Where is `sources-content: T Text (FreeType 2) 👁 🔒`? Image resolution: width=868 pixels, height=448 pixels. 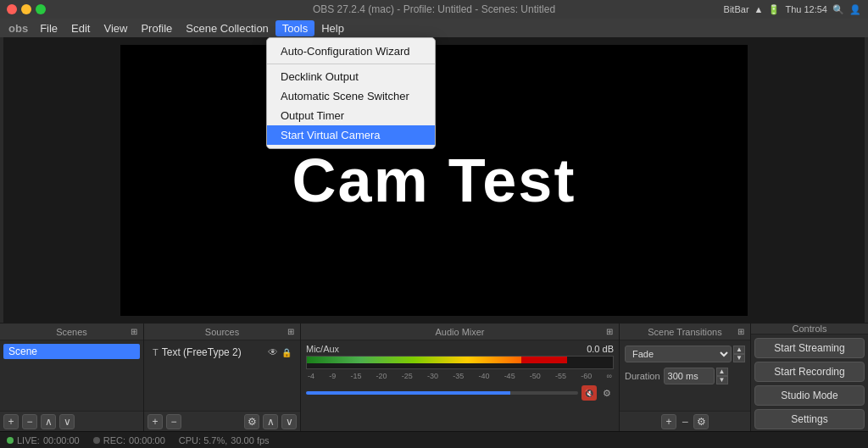 sources-content: T Text (FreeType 2) 👁 🔒 is located at coordinates (222, 376).